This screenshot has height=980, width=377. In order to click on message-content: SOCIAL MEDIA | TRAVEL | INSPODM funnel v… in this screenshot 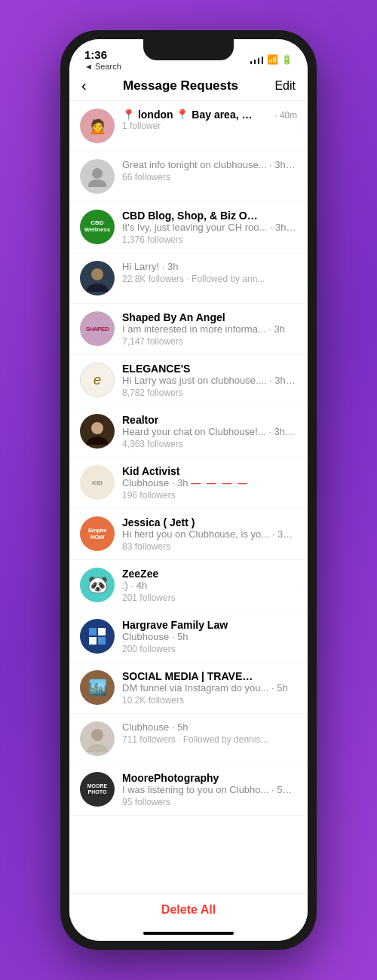, I will do `click(210, 688)`.